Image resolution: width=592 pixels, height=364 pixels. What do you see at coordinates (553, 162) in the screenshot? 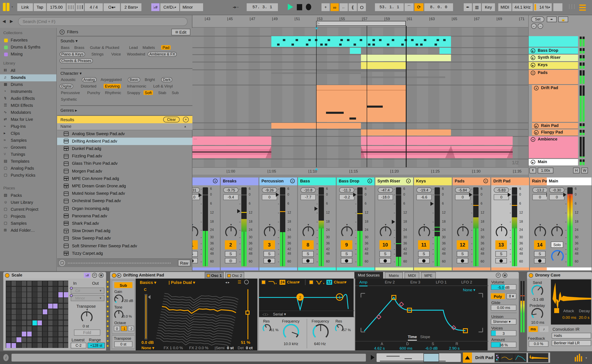
I see `track-header-main: ▶Main` at bounding box center [553, 162].